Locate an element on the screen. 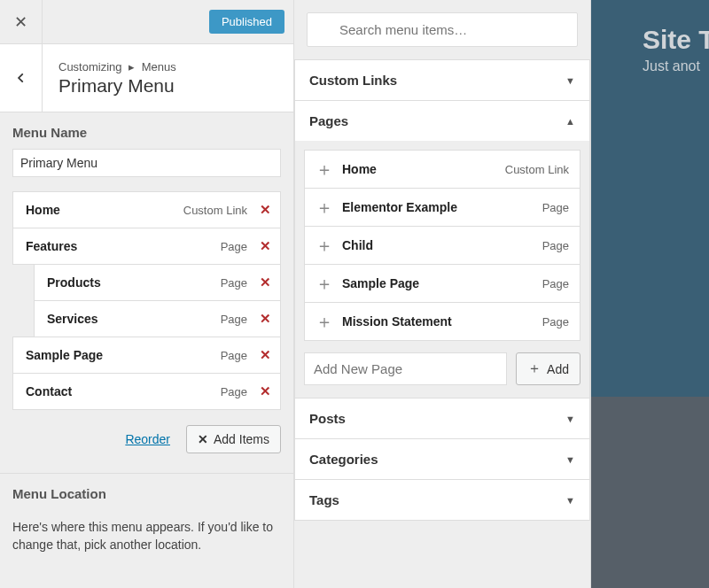 This screenshot has height=588, width=709. available-page-title: Sample Page is located at coordinates (381, 283).